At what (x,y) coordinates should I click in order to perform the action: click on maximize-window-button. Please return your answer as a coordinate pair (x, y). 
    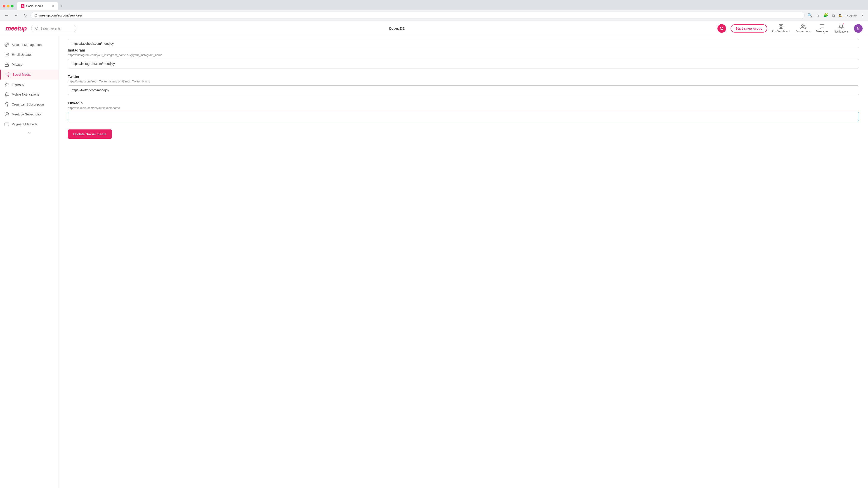
    Looking at the image, I should click on (12, 6).